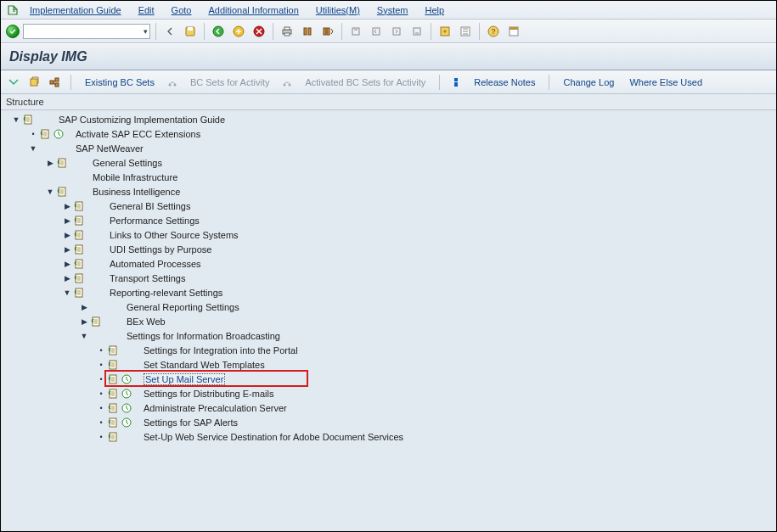 This screenshot has width=777, height=532. What do you see at coordinates (230, 82) in the screenshot?
I see `bc-sets-activity-link: BC Sets for Activity` at bounding box center [230, 82].